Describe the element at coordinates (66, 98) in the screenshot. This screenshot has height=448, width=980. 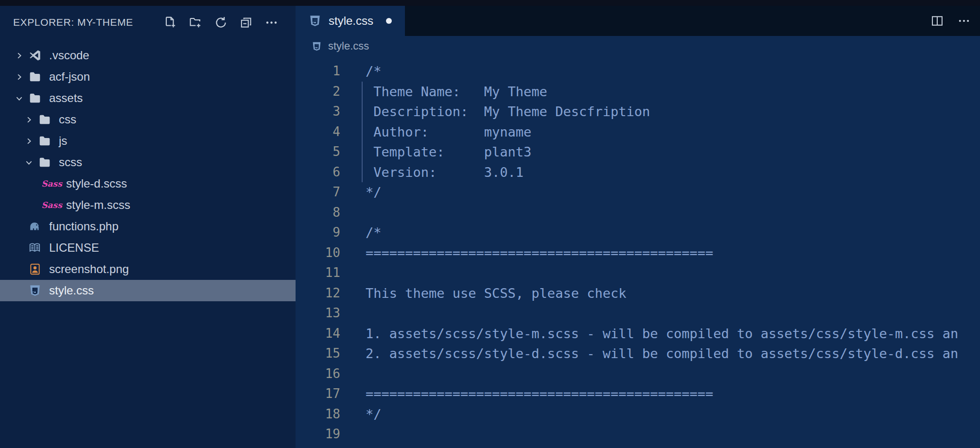
I see `tree-item-label: assets` at that location.